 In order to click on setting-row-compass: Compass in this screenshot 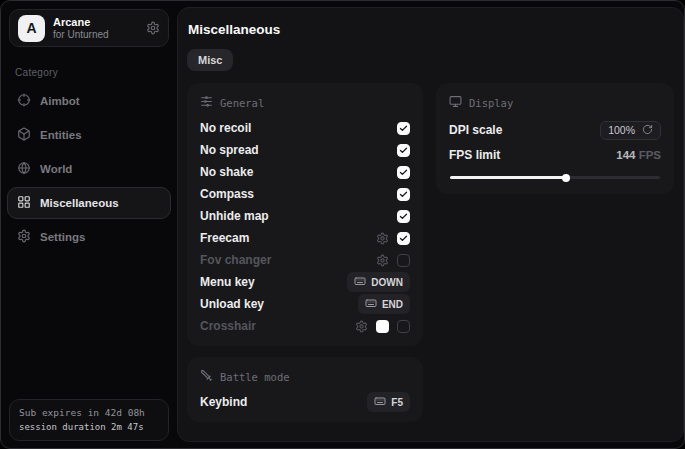, I will do `click(305, 194)`.